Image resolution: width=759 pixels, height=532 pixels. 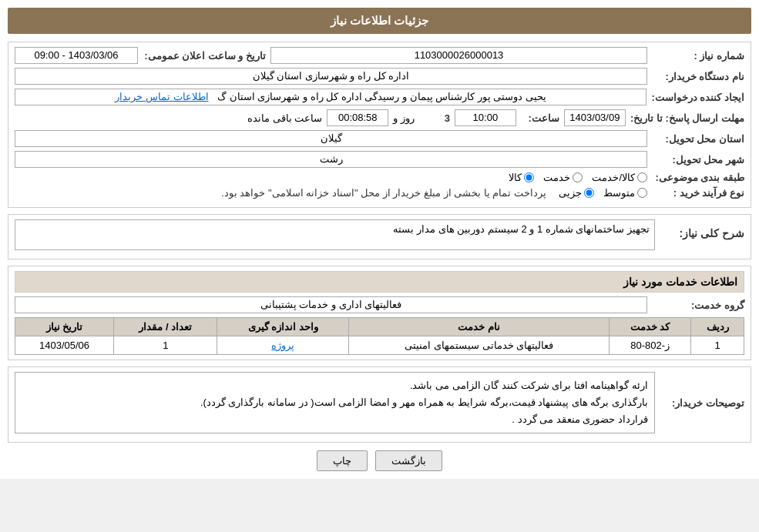 I want to click on group-label: گروه خدمت:, so click(x=698, y=305).